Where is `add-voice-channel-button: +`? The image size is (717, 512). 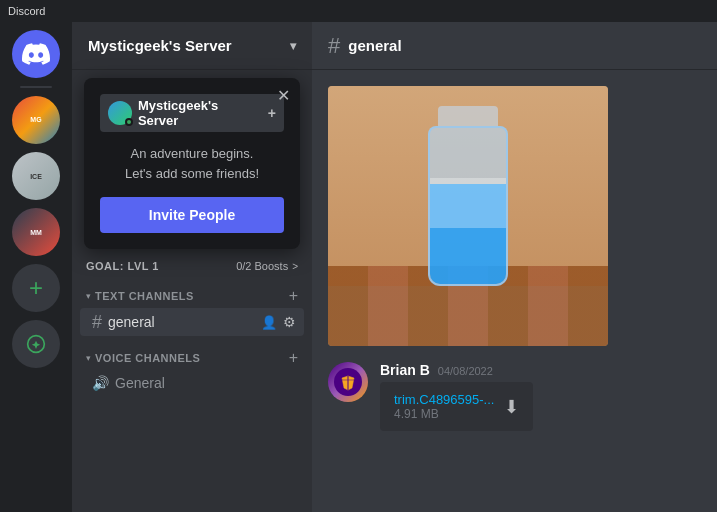 add-voice-channel-button: + is located at coordinates (294, 358).